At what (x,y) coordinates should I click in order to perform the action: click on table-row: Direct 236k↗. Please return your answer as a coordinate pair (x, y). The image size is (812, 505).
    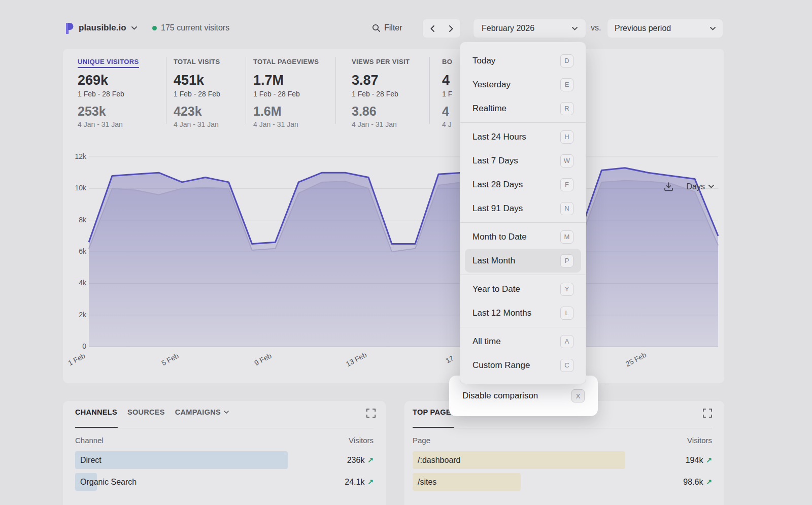
    Looking at the image, I should click on (224, 460).